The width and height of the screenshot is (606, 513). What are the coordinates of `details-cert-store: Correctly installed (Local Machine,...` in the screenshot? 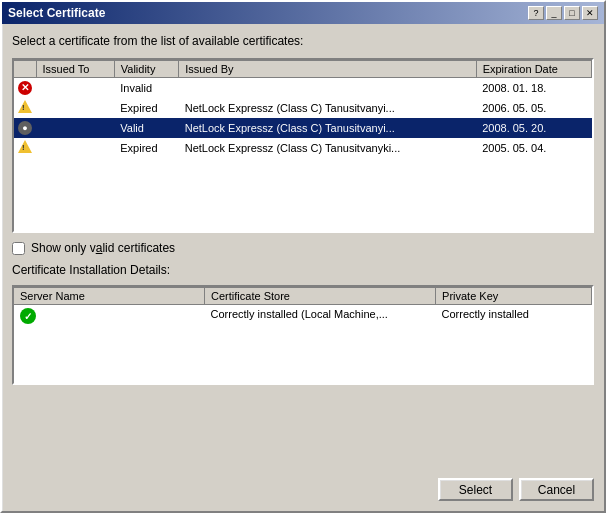 It's located at (320, 316).